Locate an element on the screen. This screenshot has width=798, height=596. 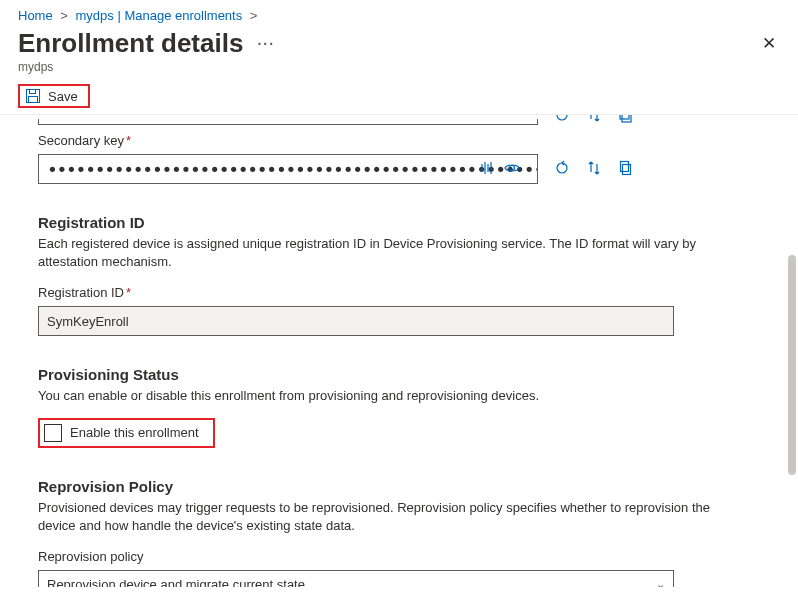
save-label: Save is located at coordinates (63, 96).